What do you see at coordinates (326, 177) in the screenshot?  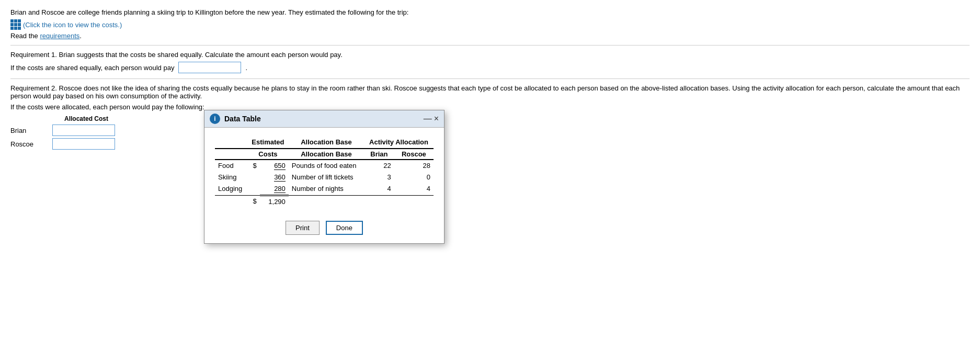 I see `skiing-base: Number of lift tickets` at bounding box center [326, 177].